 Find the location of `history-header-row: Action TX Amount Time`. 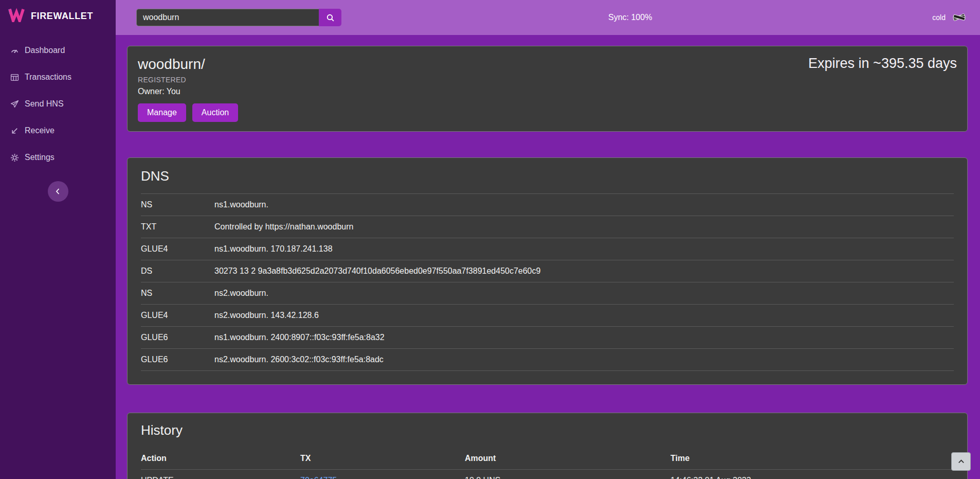

history-header-row: Action TX Amount Time is located at coordinates (547, 459).